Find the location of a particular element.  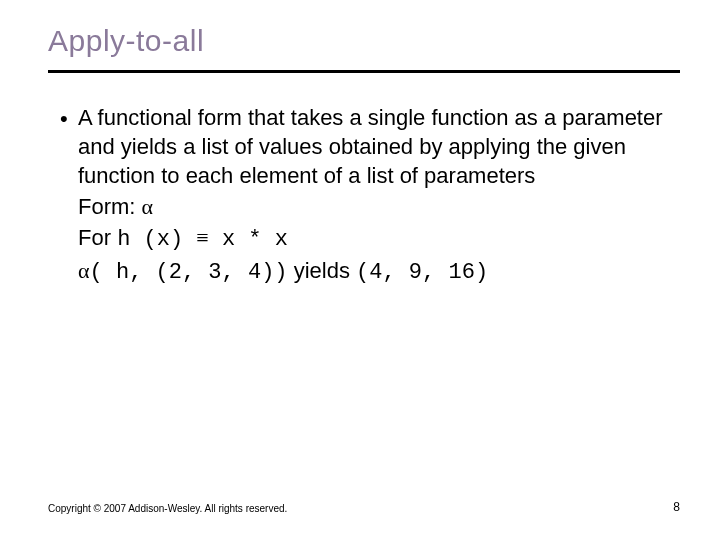

yields-label: yields is located at coordinates (322, 270).